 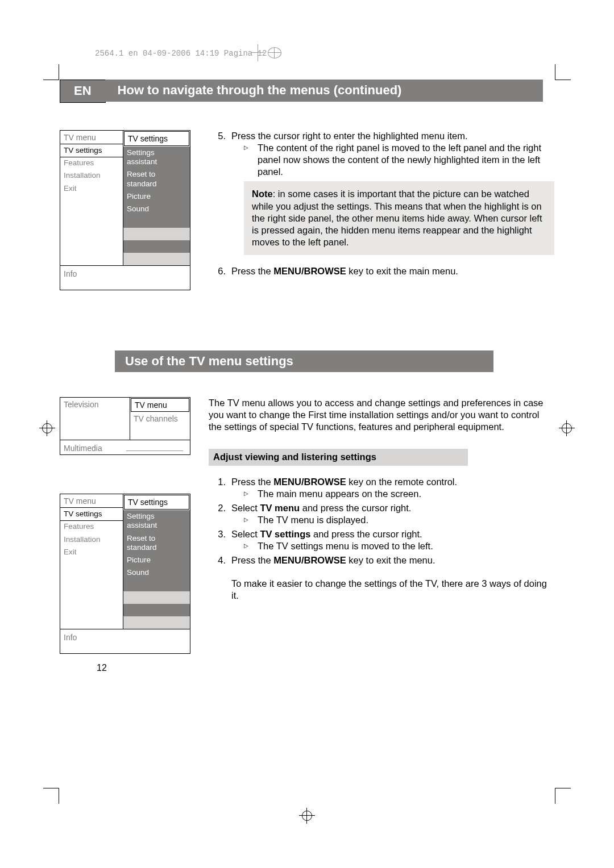 I want to click on adj-step-3-c: and press the cursor right., so click(x=366, y=534).